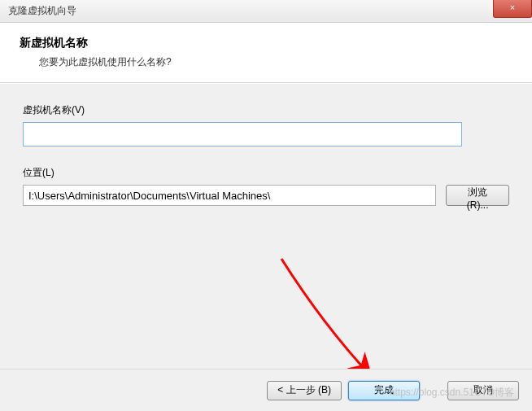 Image resolution: width=532 pixels, height=411 pixels. What do you see at coordinates (266, 111) in the screenshot?
I see `vm-name-label: 虚拟机名称(V)` at bounding box center [266, 111].